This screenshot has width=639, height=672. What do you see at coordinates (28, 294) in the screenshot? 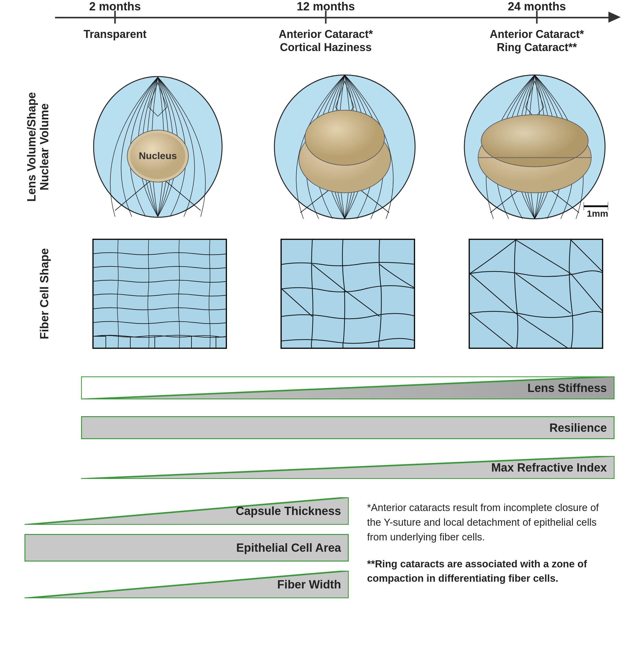
I see `fiber-label-container: Fiber Cell Shape` at bounding box center [28, 294].